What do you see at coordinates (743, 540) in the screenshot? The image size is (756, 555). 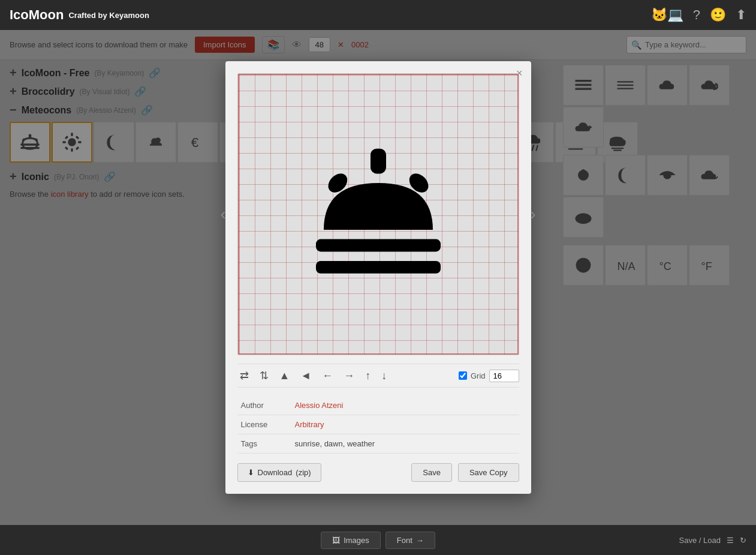 I see `refresh-icon: ↻` at bounding box center [743, 540].